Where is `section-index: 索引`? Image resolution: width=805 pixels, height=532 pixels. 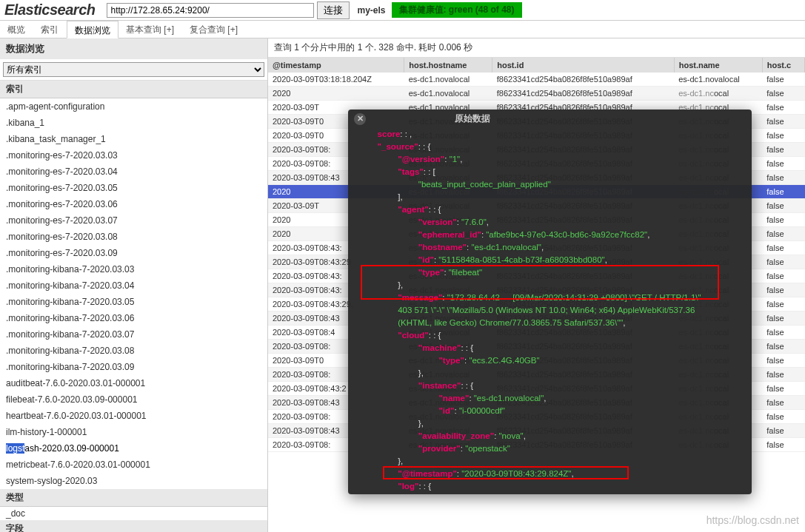
section-index: 索引 is located at coordinates (133, 90).